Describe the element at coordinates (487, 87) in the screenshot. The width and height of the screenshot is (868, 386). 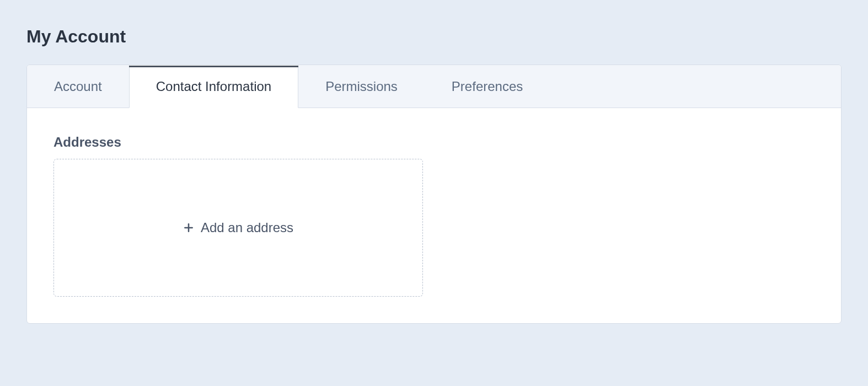
I see `tab-preferences: Preferences` at that location.